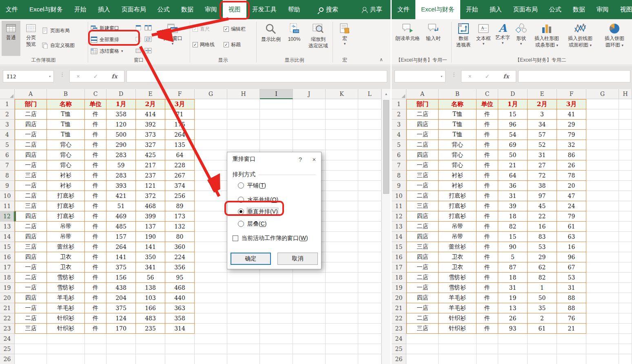 This screenshot has width=632, height=364. Describe the element at coordinates (370, 166) in the screenshot. I see `cell-L7` at that location.